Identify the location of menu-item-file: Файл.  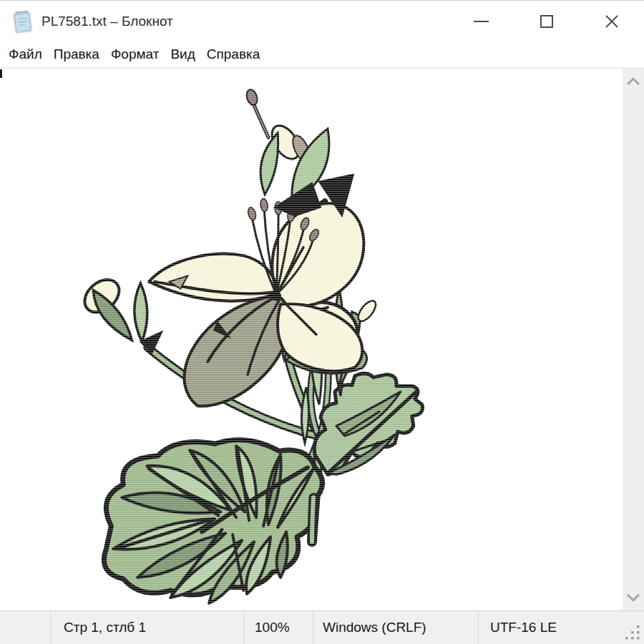
(26, 54).